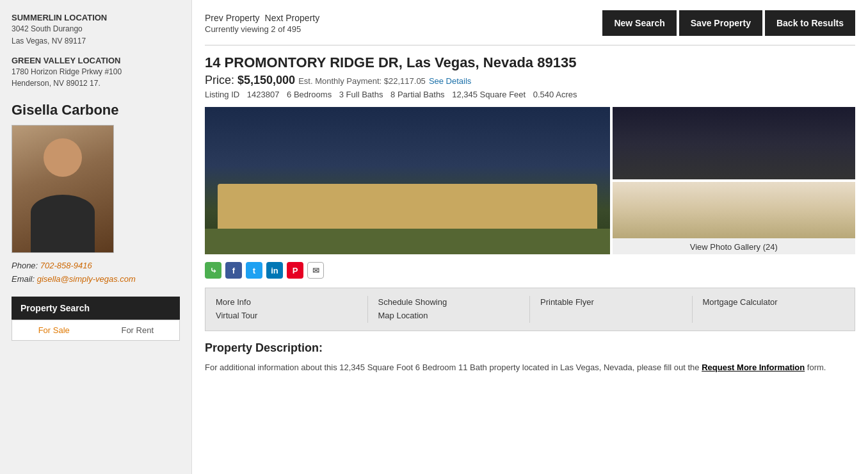 The height and width of the screenshot is (474, 868). I want to click on secondary-photos: View Photo Gallery (24), so click(734, 181).